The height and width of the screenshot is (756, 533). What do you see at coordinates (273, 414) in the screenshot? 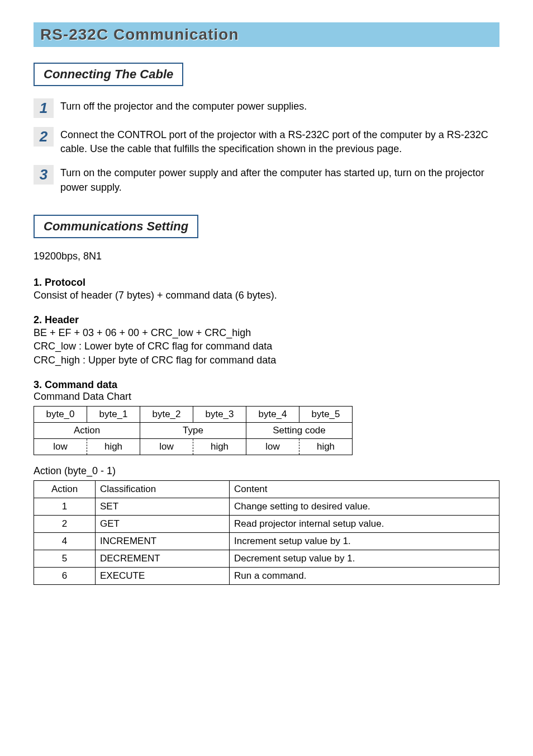
I see `cell-byte4: byte_4` at bounding box center [273, 414].